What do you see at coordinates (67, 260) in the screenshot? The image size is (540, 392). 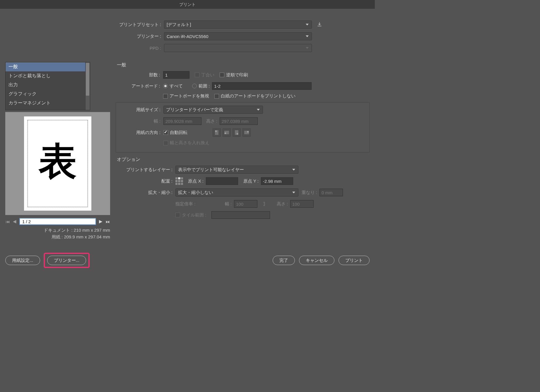 I see `highlight-annotation: プリンター...` at bounding box center [67, 260].